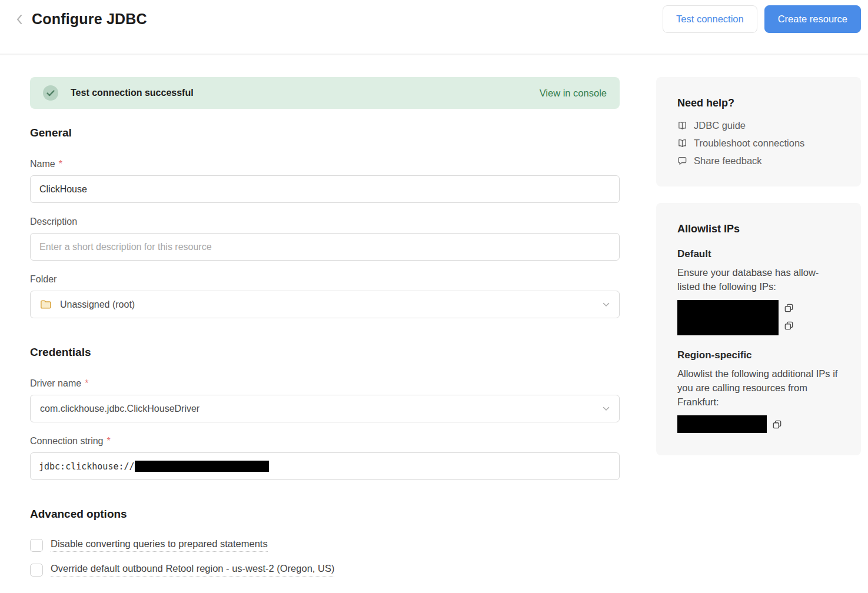 The width and height of the screenshot is (868, 593). What do you see at coordinates (87, 467) in the screenshot?
I see `connection-string-prefix: jdbc:clickhouse://` at bounding box center [87, 467].